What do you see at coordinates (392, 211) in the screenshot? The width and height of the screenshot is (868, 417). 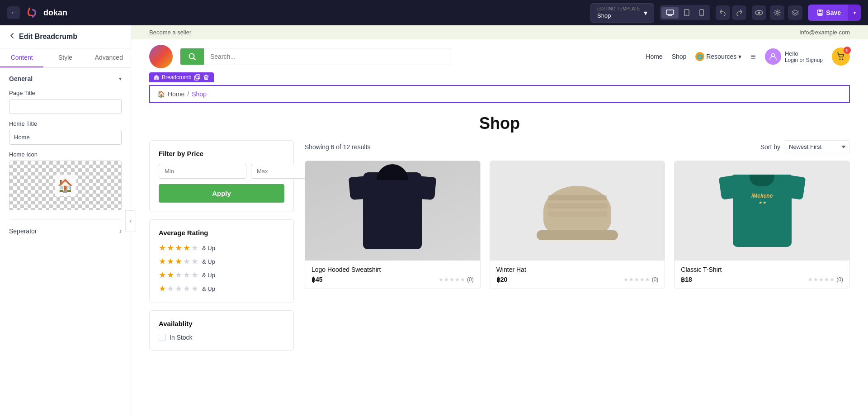 I see `product-image-hoodie` at bounding box center [392, 211].